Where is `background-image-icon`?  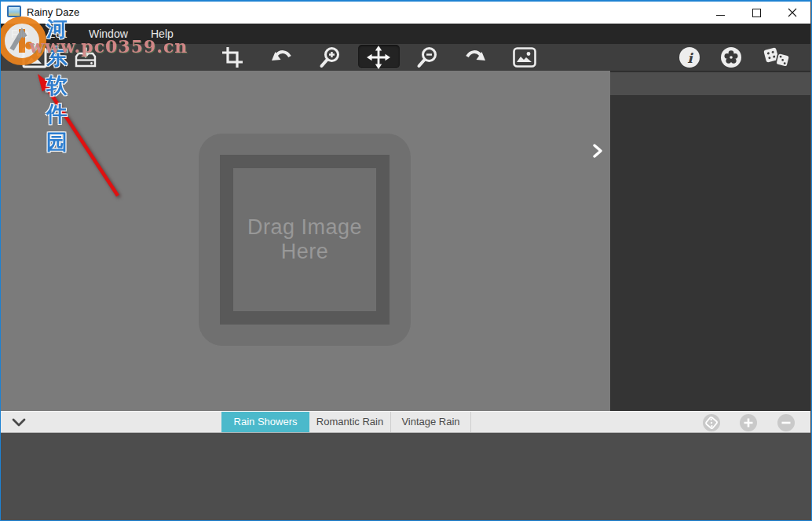 background-image-icon is located at coordinates (525, 57).